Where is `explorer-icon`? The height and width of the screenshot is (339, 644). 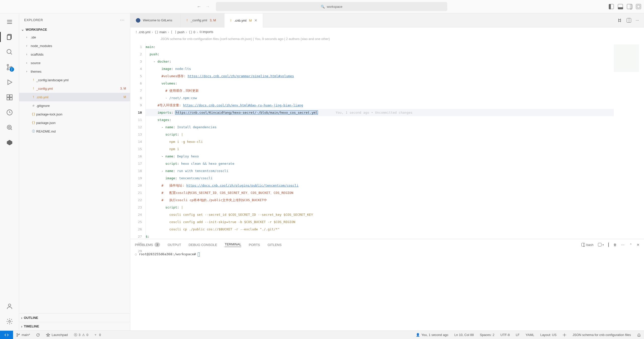
explorer-icon is located at coordinates (10, 37).